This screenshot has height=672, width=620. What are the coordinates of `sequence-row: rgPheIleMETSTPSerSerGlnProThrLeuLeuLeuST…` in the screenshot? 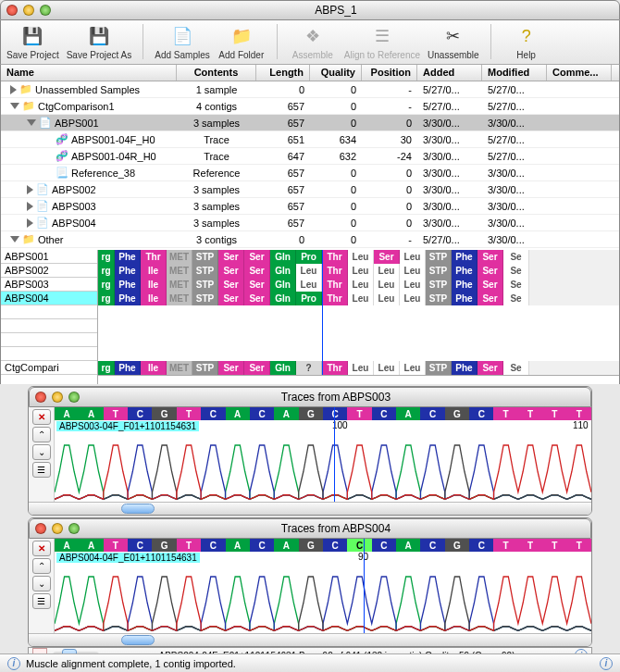 It's located at (359, 298).